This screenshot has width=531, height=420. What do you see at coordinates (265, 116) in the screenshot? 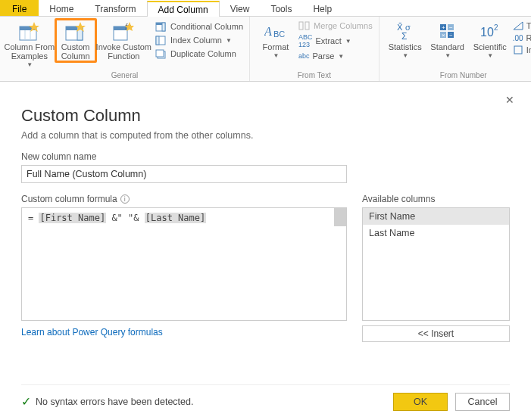
I see `dialog-title: Custom Column` at bounding box center [265, 116].